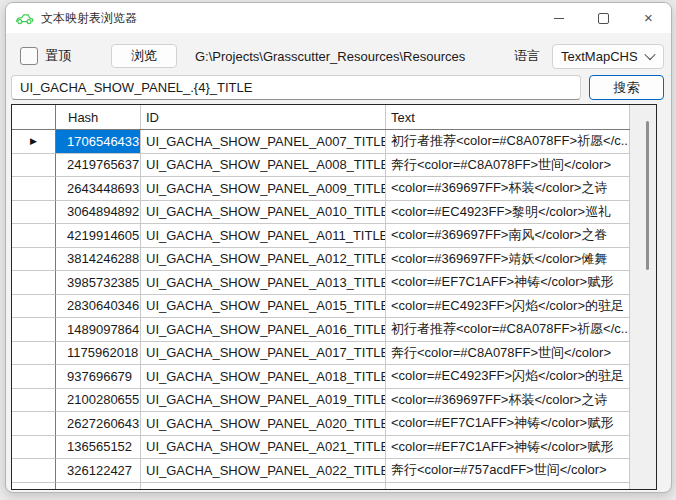 This screenshot has width=676, height=500. What do you see at coordinates (89, 18) in the screenshot?
I see `window-title: 文本映射表浏览器` at bounding box center [89, 18].